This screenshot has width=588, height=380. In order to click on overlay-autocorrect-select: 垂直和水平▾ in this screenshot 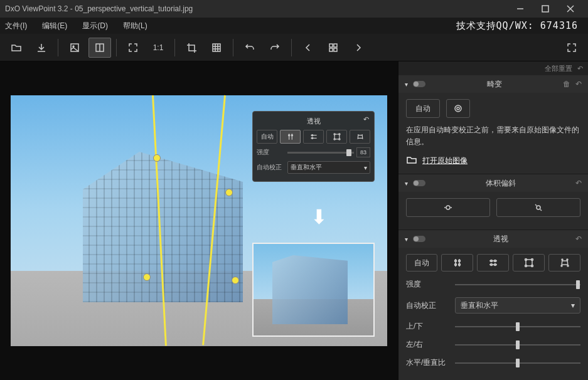, I will do `click(329, 167)`.